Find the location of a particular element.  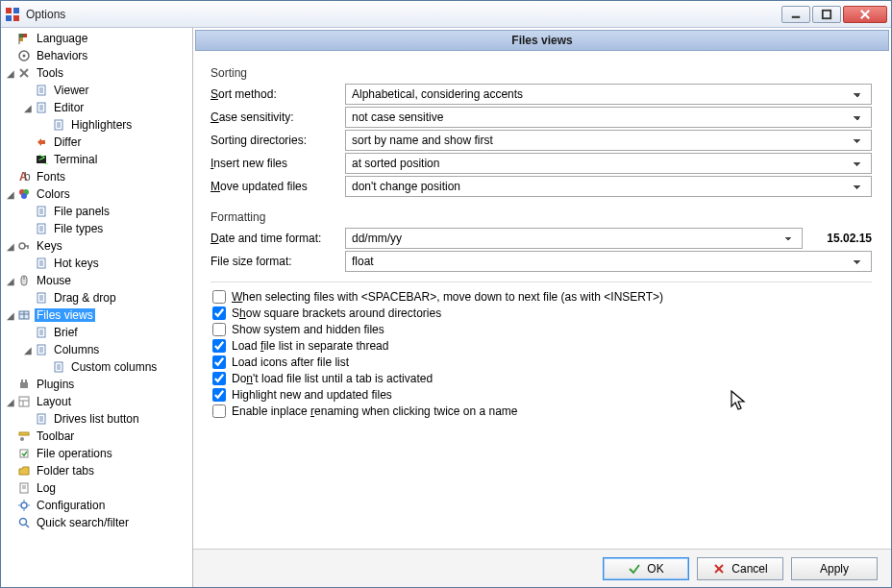

insert-new-files-select: at sorted position is located at coordinates (608, 163).